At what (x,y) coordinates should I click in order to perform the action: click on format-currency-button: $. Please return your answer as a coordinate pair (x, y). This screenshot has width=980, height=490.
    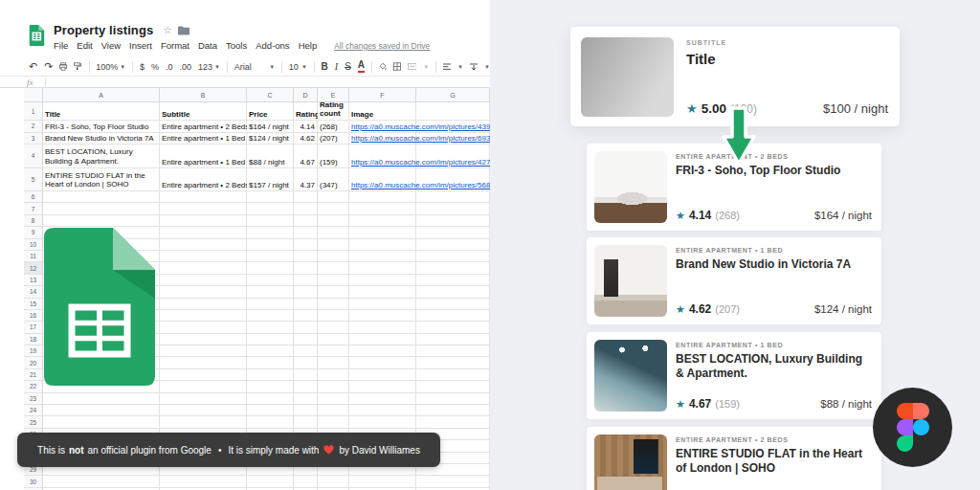
    Looking at the image, I should click on (142, 67).